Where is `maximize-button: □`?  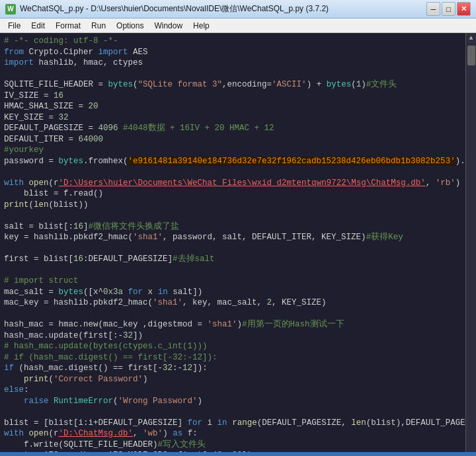
maximize-button: □ is located at coordinates (448, 9).